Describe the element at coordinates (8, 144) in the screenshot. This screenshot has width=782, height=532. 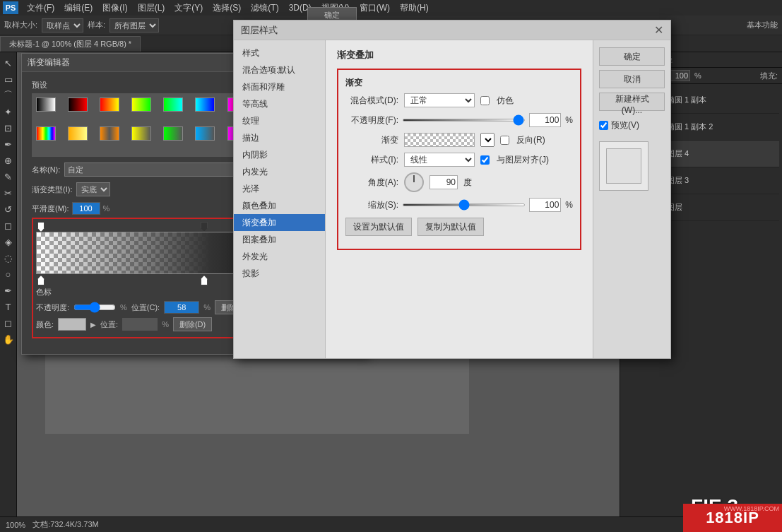
I see `tool-eyedropper: ✒` at that location.